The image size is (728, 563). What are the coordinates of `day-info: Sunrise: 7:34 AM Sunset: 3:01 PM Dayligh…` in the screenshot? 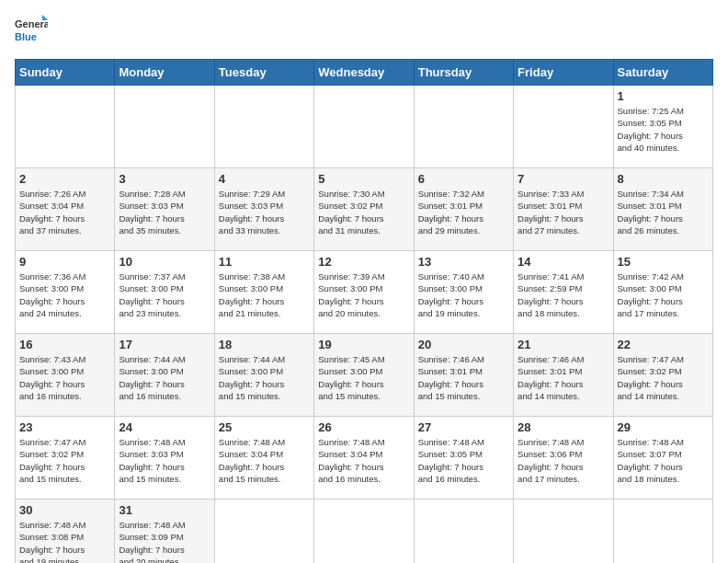 It's located at (664, 212).